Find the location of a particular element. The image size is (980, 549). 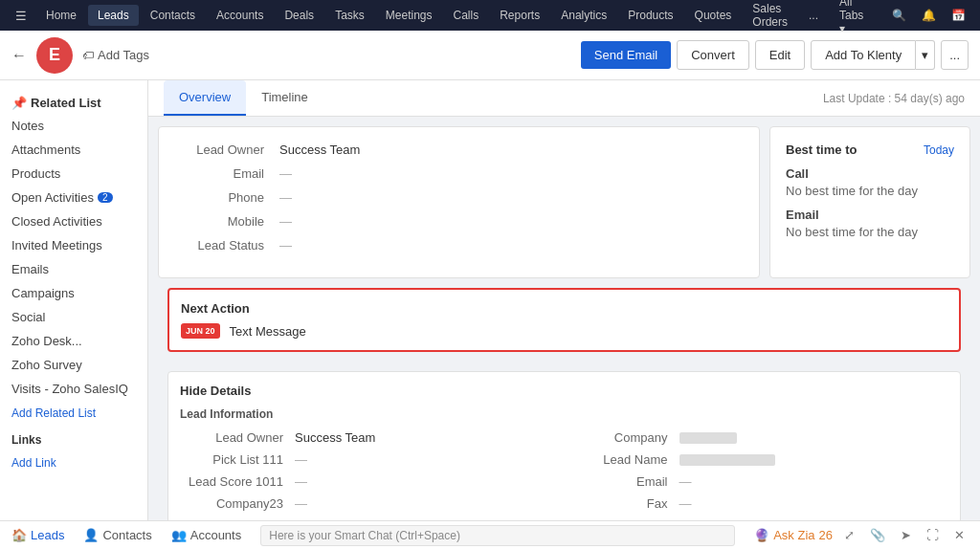

add-link-link: Add Link is located at coordinates (74, 463).